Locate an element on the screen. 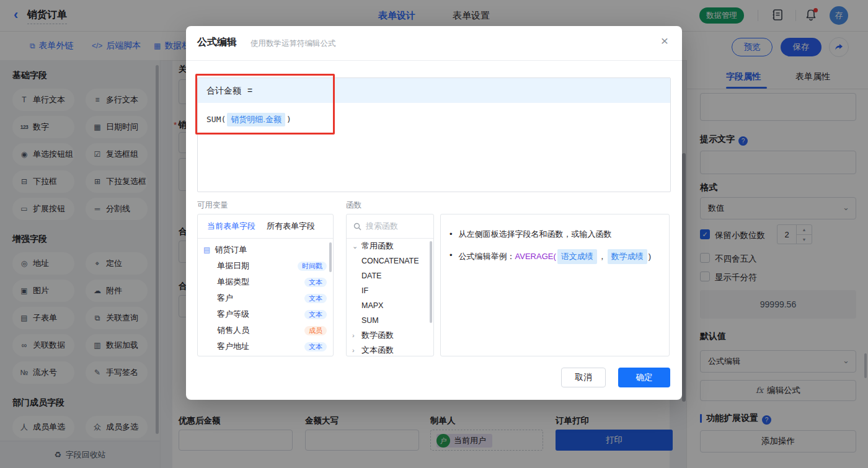  average-function-text: AVERAGE( is located at coordinates (536, 257).